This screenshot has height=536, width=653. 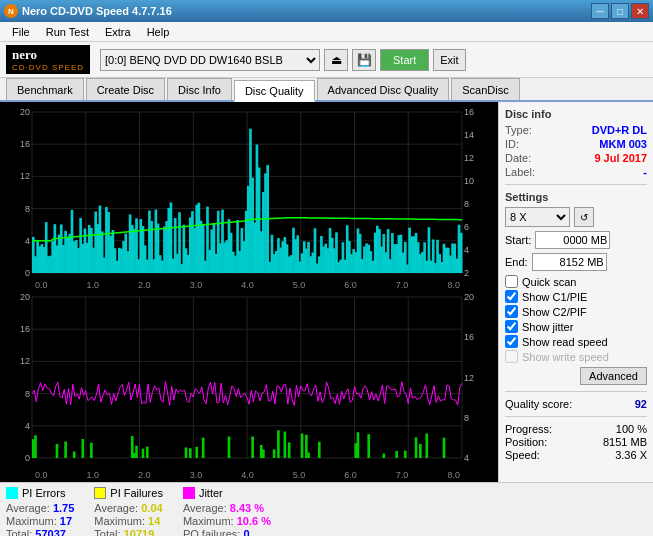 I want to click on tab-advanced-disc-quality: Advanced Disc Quality, so click(x=384, y=89).